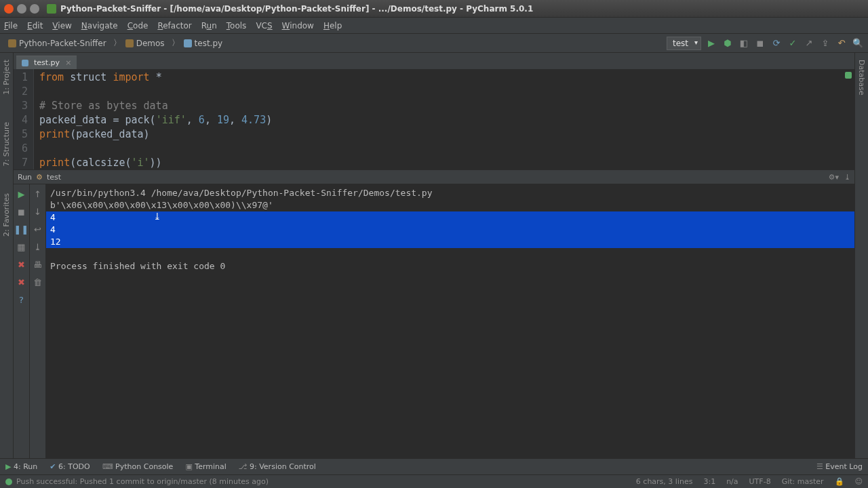 Image resolution: width=868 pixels, height=488 pixels. Describe the element at coordinates (38, 247) in the screenshot. I see `scroll-to-end-icon: ⤓` at that location.